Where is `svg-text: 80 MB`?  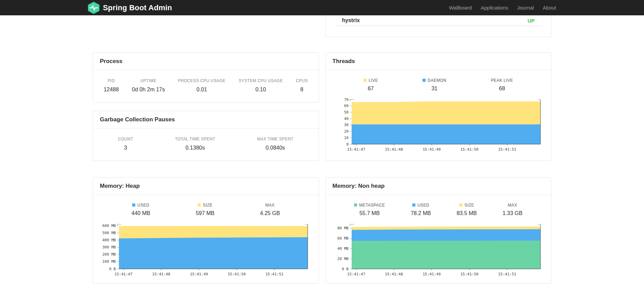 svg-text: 80 MB is located at coordinates (343, 228).